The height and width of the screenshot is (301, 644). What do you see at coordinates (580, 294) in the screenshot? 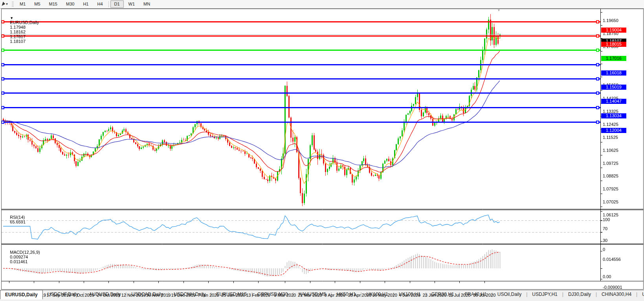
I see `chart-tab-dj30-daily: DJ30,Daily` at bounding box center [580, 294].